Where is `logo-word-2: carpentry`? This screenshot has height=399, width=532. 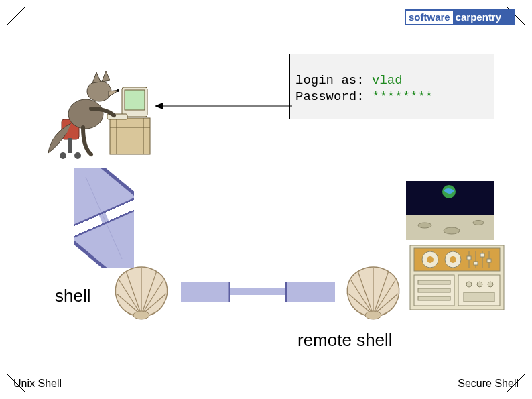
logo-word-2: carpentry is located at coordinates (483, 17).